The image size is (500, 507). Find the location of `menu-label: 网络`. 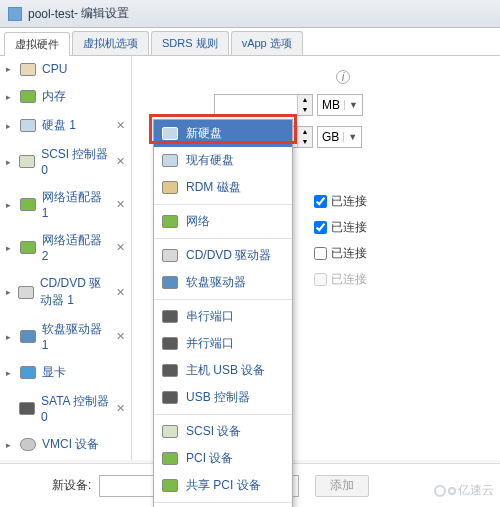

menu-label: 网络 is located at coordinates (198, 222).